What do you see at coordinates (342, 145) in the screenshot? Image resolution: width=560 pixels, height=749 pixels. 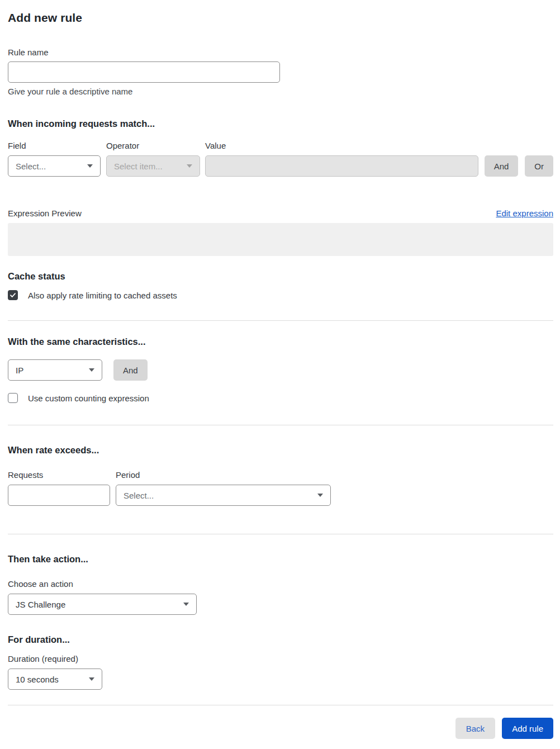 I see `value-label: Value` at bounding box center [342, 145].